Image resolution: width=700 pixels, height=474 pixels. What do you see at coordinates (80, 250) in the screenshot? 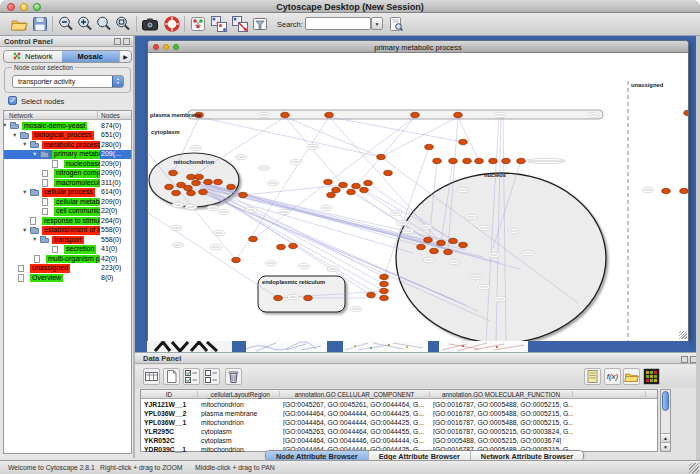
I see `tree-row-label: secretion` at bounding box center [80, 250].